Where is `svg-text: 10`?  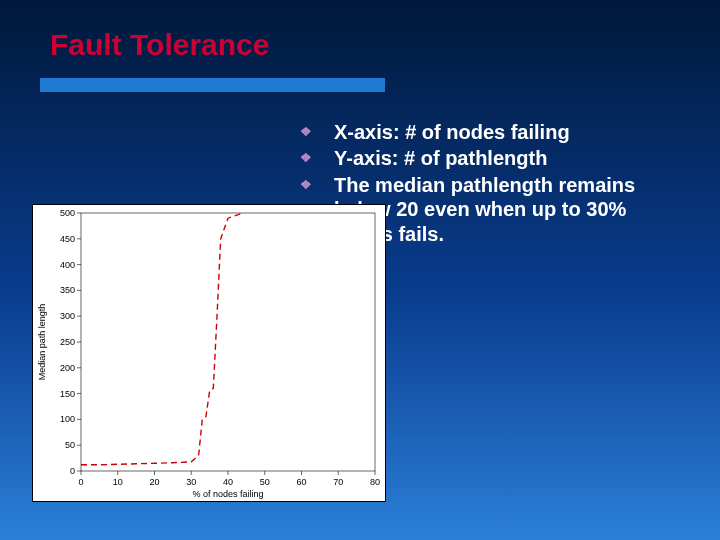
svg-text: 10 is located at coordinates (118, 482).